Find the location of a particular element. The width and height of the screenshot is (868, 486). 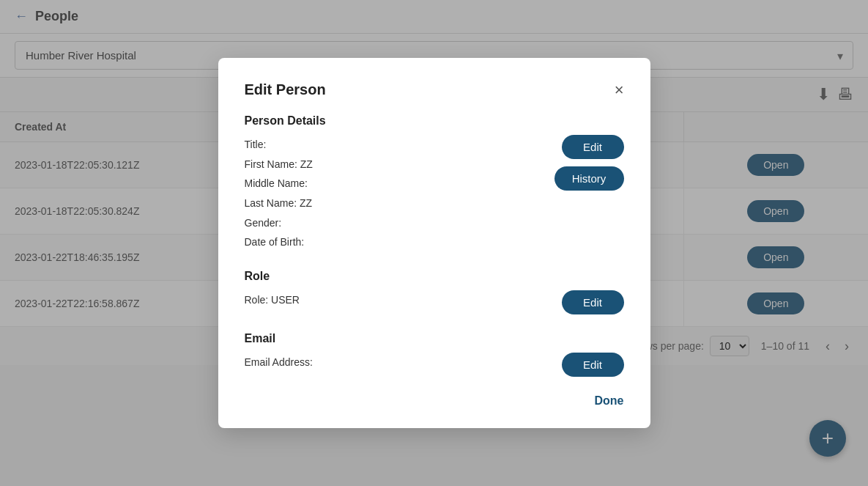

title-field: Title: is located at coordinates (391, 145).